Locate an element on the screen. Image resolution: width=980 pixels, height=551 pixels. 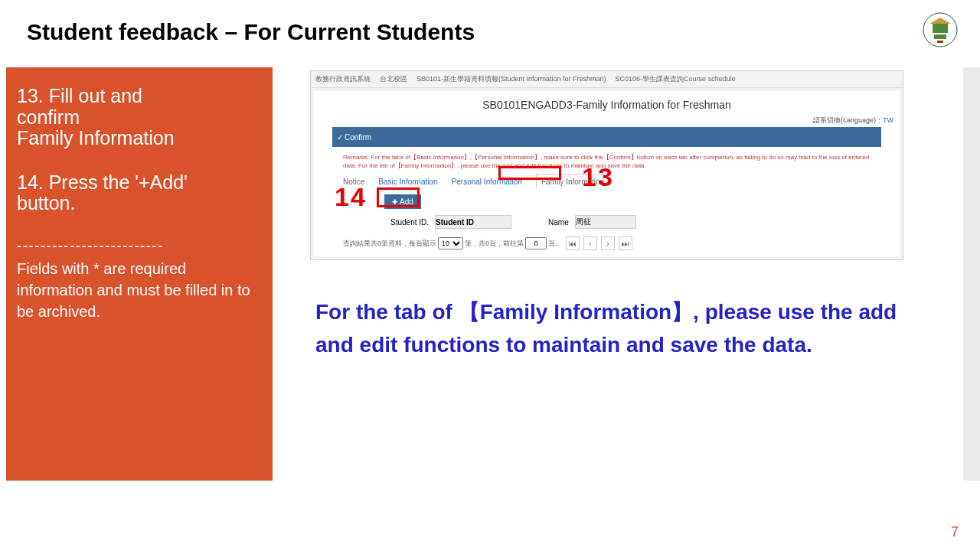
language-switch: 語系切換(Language)：TW is located at coordinates (606, 121).